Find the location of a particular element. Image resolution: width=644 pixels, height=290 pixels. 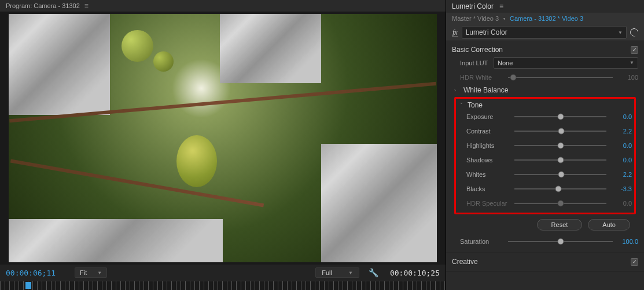

contrast-thumb is located at coordinates (561, 131).